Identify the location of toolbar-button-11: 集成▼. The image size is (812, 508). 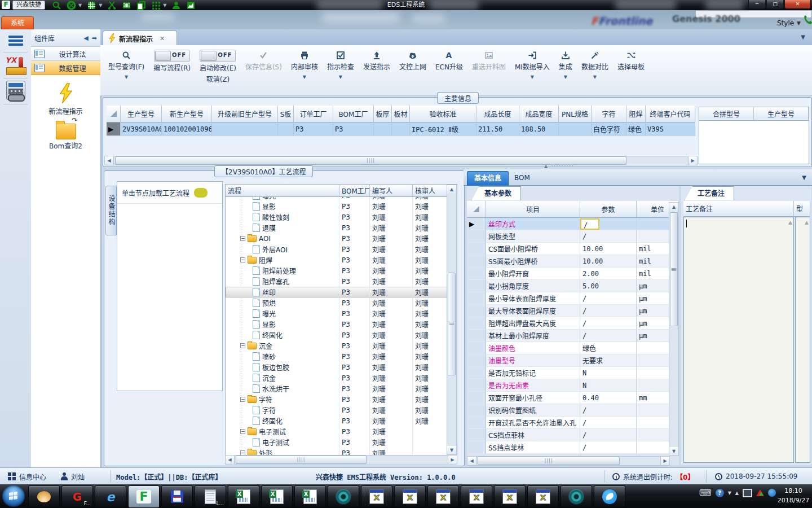
(566, 64).